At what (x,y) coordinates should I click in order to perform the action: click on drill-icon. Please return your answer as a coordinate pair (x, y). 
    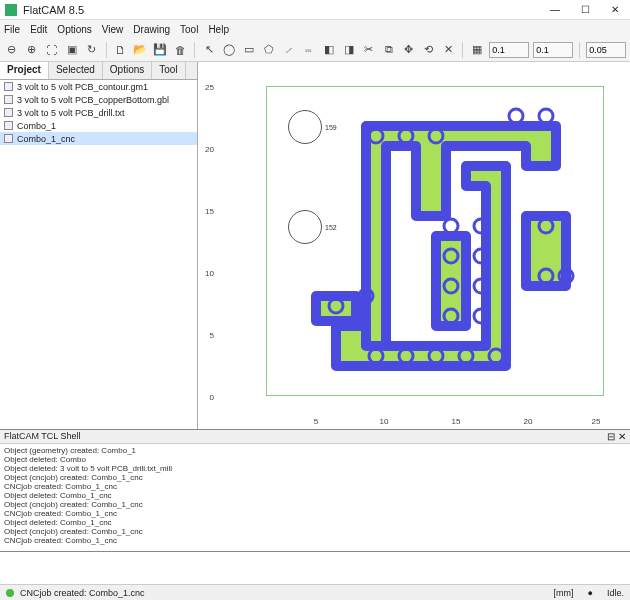
    Looking at the image, I should click on (8, 112).